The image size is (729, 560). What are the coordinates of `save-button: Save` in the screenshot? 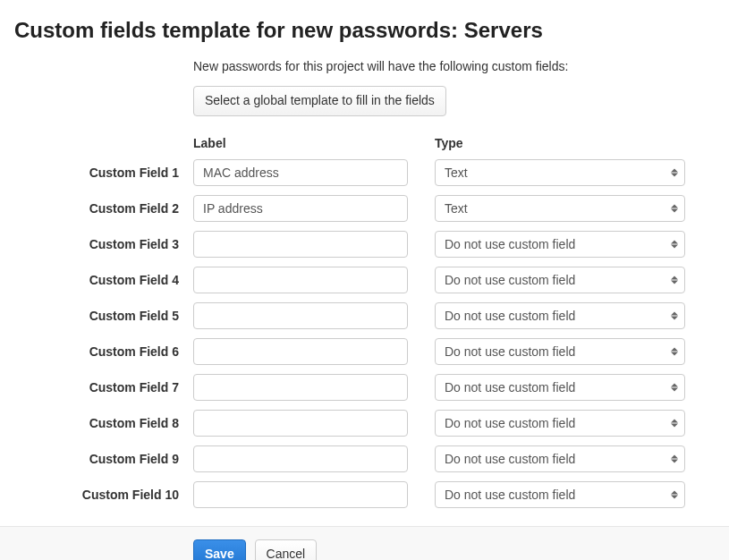 It's located at (220, 549).